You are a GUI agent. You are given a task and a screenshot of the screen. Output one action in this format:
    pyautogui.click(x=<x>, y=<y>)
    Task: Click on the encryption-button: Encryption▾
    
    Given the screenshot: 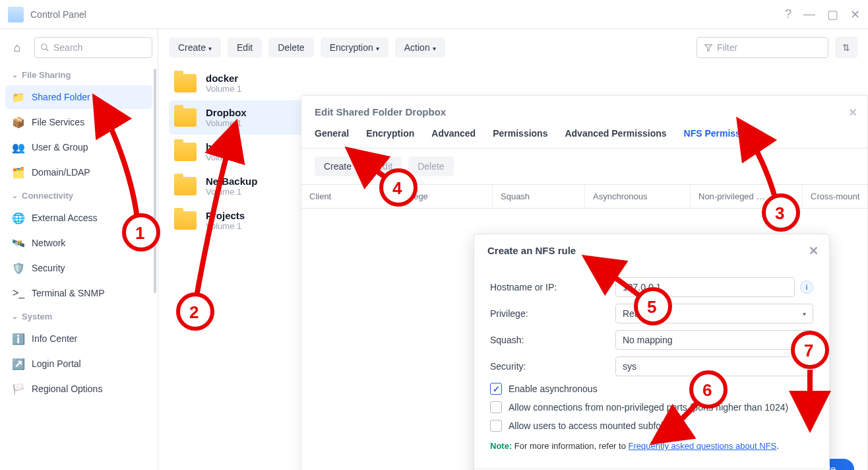 What is the action you would take?
    pyautogui.click(x=355, y=48)
    